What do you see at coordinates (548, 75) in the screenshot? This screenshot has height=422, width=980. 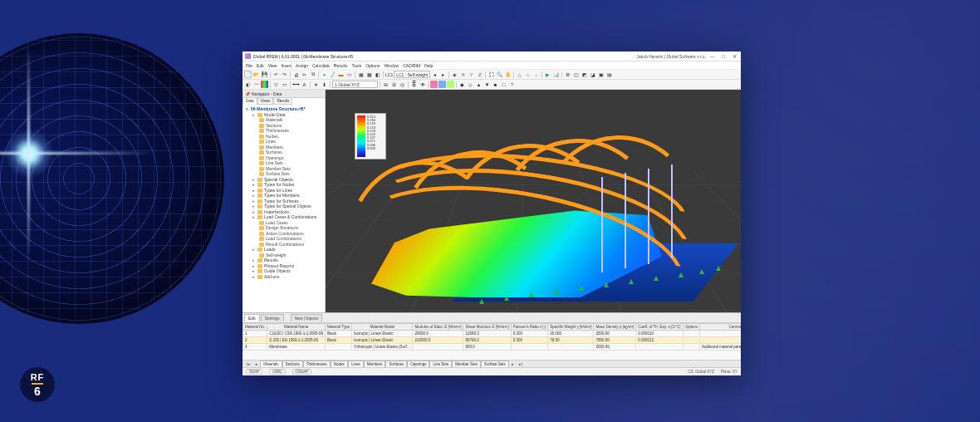 I see `calculate-icon: ▶` at bounding box center [548, 75].